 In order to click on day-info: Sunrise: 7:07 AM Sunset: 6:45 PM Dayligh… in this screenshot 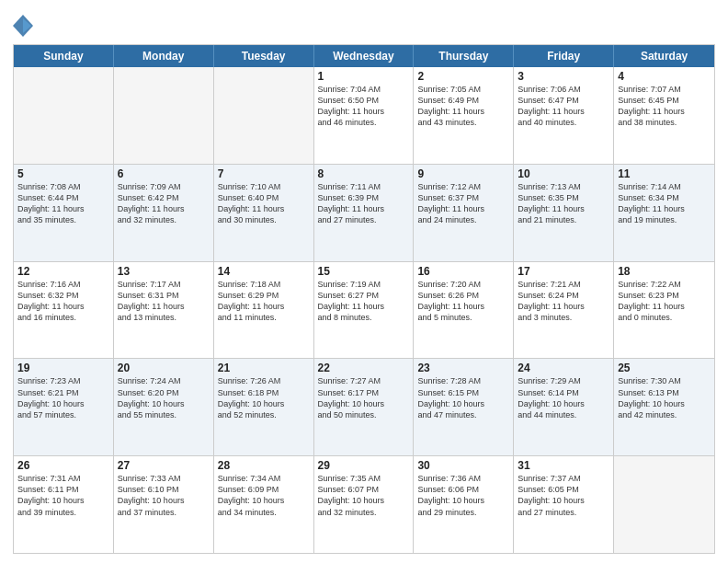, I will do `click(664, 107)`.